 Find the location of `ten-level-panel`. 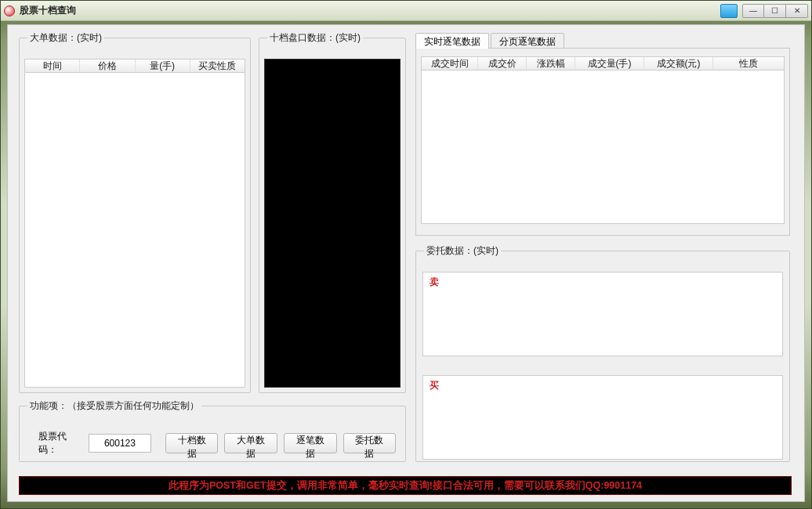

ten-level-panel is located at coordinates (332, 223).